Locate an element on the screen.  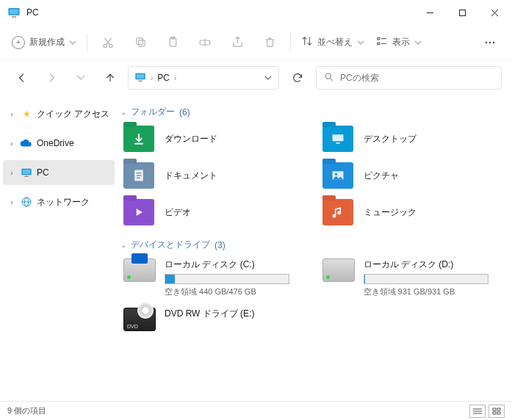
folder-label: ドキュメント is located at coordinates (191, 176).